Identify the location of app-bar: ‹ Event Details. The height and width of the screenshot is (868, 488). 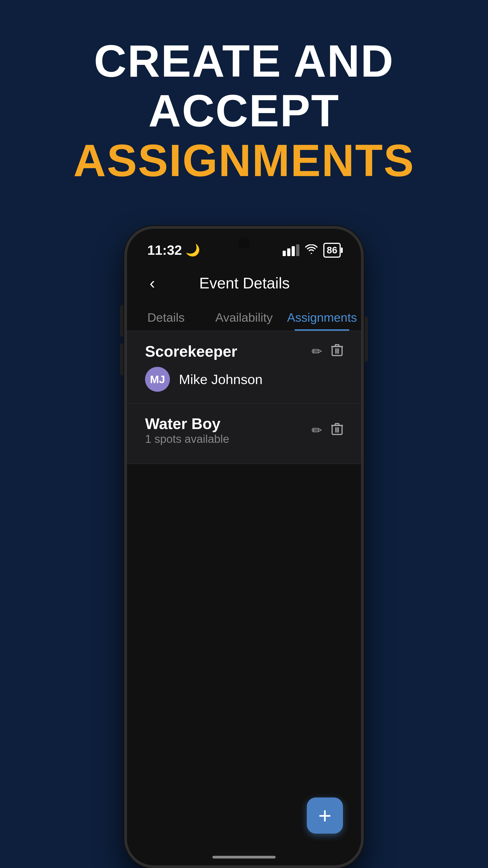
(244, 283).